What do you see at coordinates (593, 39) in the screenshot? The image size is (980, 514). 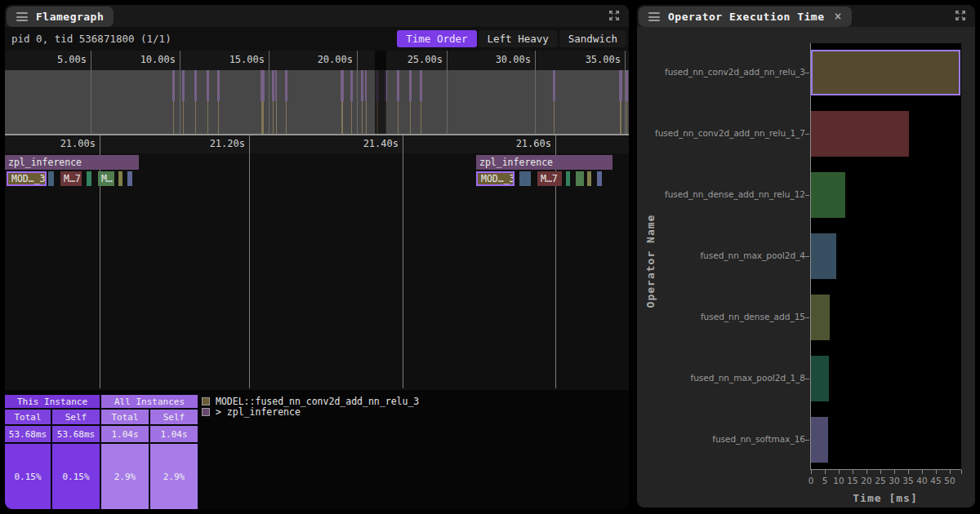 I see `tab-sandwich: Sandwich` at bounding box center [593, 39].